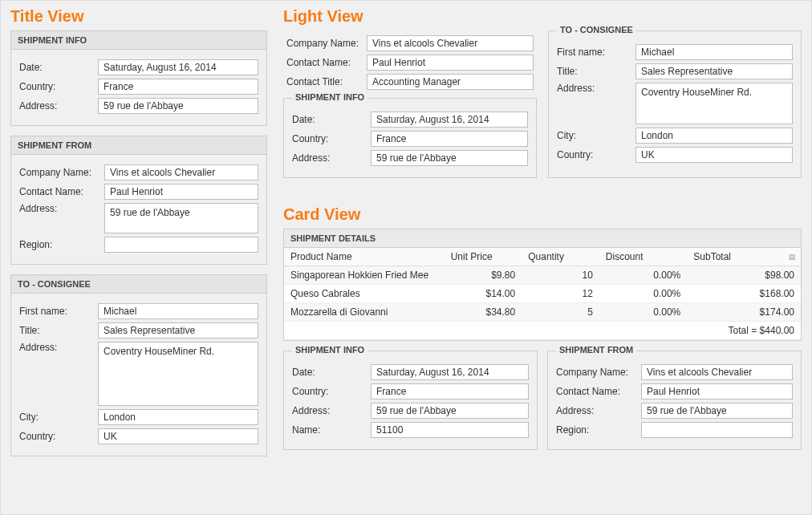 The height and width of the screenshot is (515, 812). Describe the element at coordinates (139, 201) in the screenshot. I see `title-shipment-from-panel: SHIPMENT FROM Company Name: Contact Name…` at that location.